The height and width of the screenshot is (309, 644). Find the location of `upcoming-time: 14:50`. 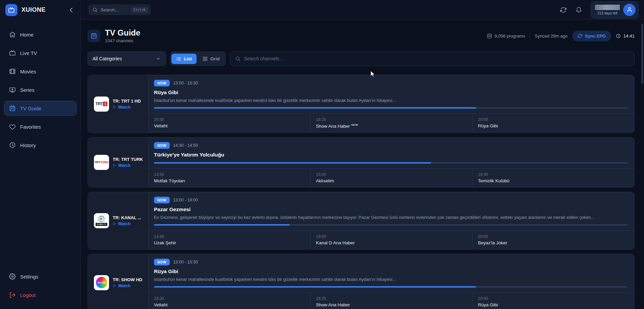

upcoming-time: 14:50 is located at coordinates (229, 175).